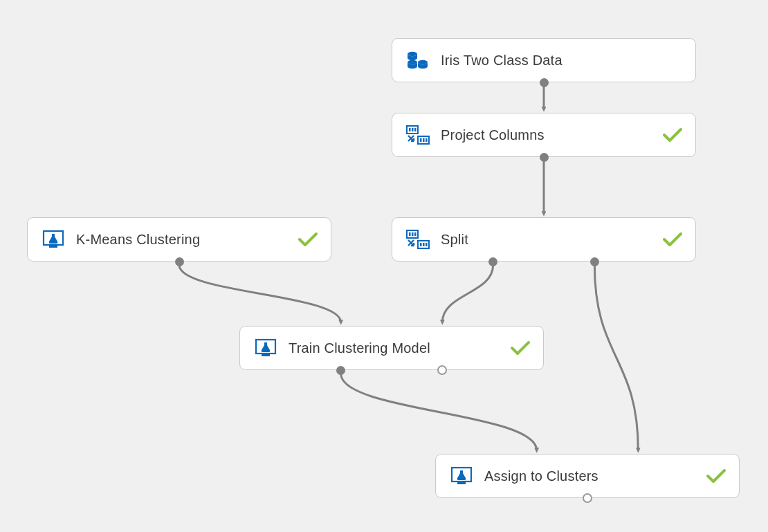 The width and height of the screenshot is (768, 532). I want to click on database-icon, so click(418, 60).